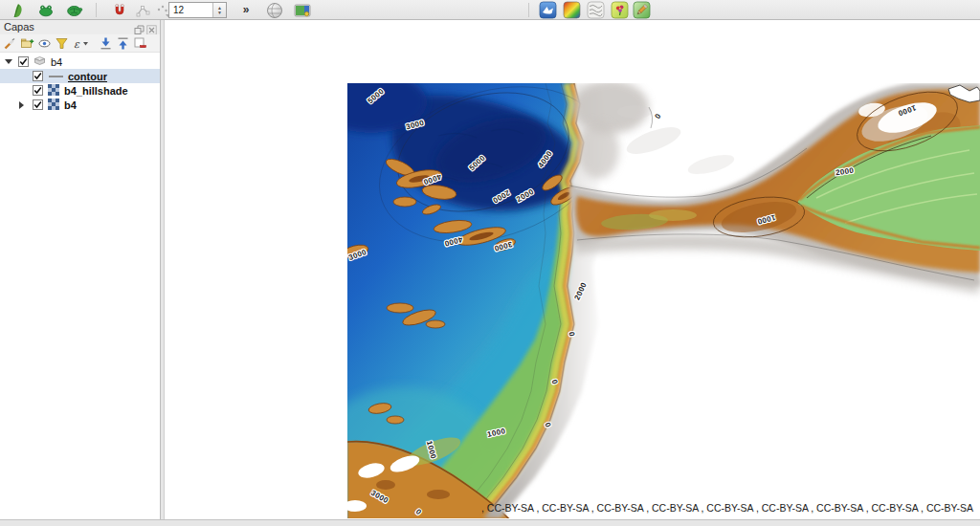 The image size is (980, 526). Describe the element at coordinates (302, 10) in the screenshot. I see `map-view-icon` at that location.